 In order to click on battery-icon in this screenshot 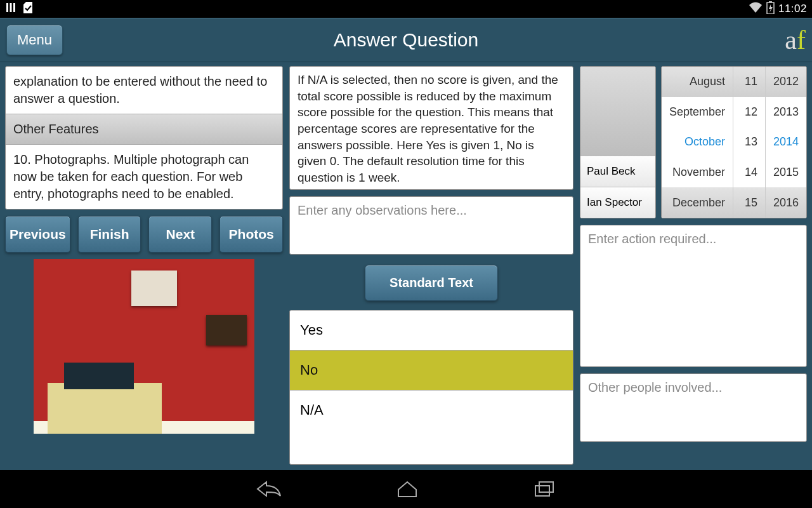, I will do `click(770, 9)`.